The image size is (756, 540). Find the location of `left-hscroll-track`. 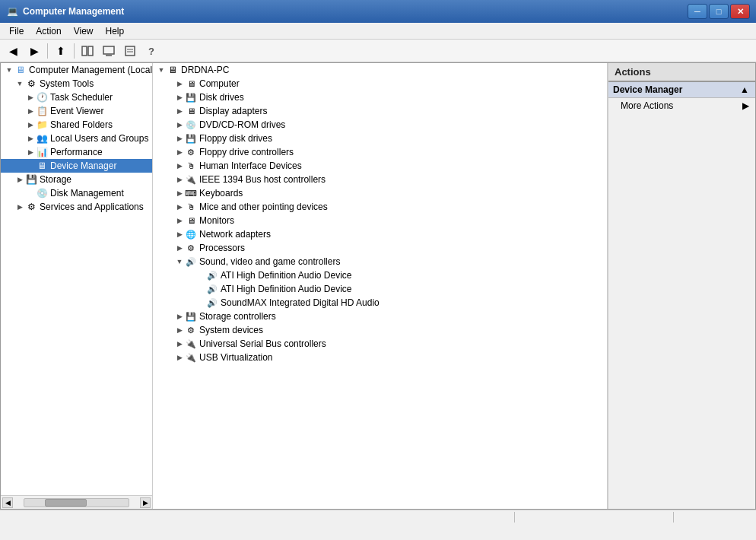

left-hscroll-track is located at coordinates (76, 503).